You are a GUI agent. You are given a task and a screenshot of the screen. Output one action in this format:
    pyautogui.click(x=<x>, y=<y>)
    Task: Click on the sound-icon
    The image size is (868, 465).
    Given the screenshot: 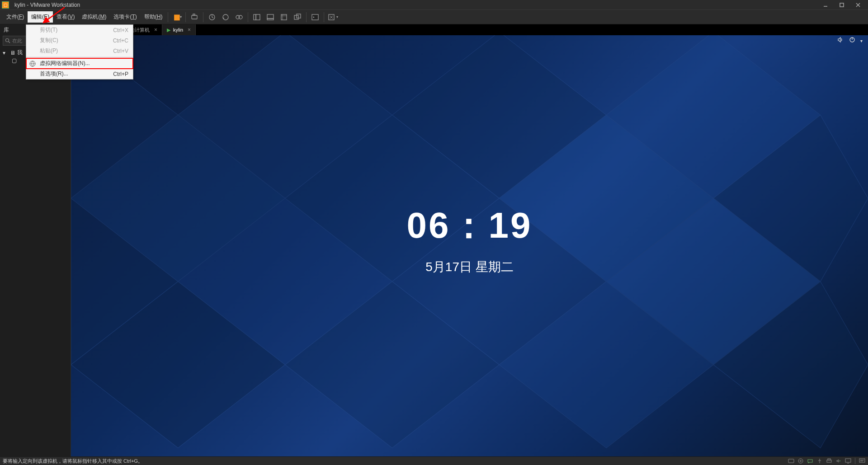 What is the action you would take?
    pyautogui.click(x=839, y=461)
    